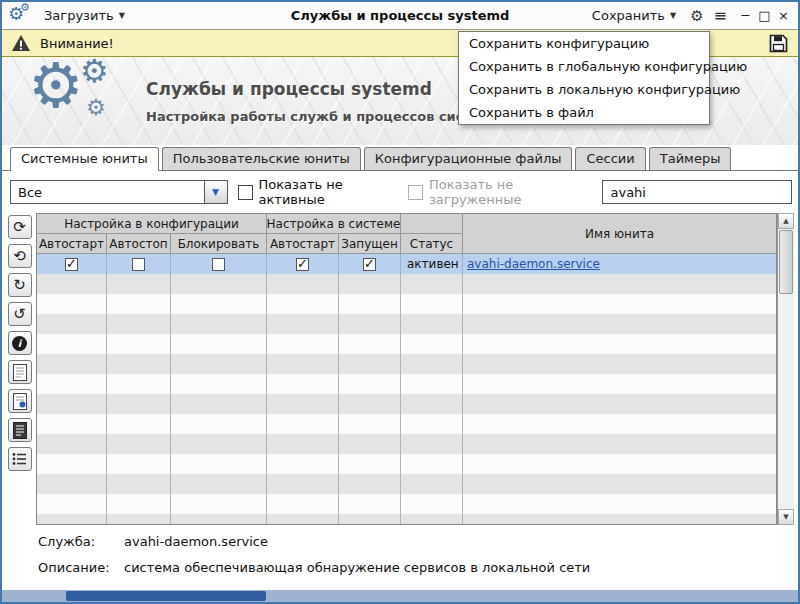 Image resolution: width=800 pixels, height=604 pixels. I want to click on tab-user-units: Пользовательские юниты, so click(262, 158).